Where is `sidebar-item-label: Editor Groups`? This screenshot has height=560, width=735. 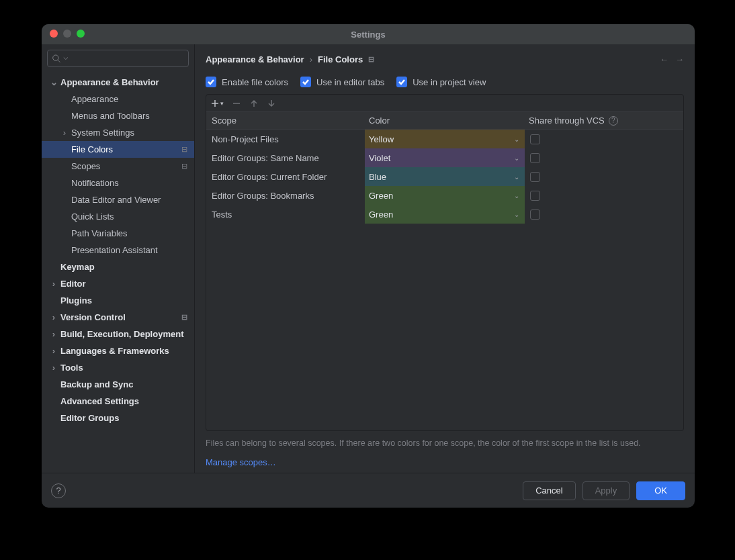 sidebar-item-label: Editor Groups is located at coordinates (90, 418).